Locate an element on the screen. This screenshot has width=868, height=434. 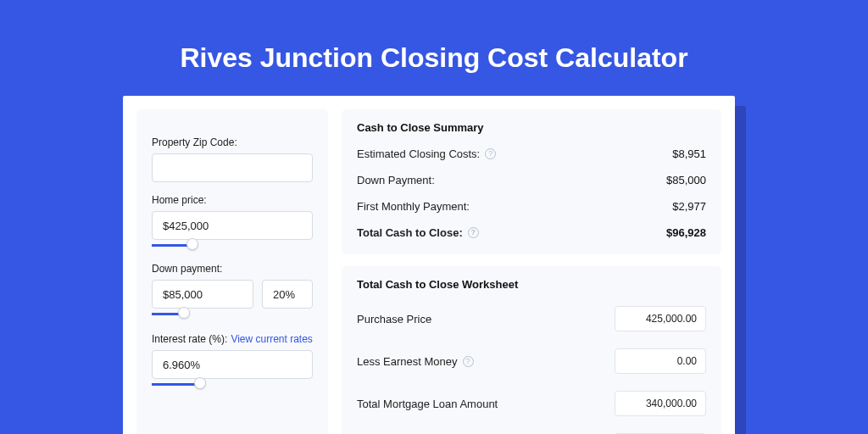
summary-panel: Cash to Close Summary Estimated Closing … is located at coordinates (531, 181).